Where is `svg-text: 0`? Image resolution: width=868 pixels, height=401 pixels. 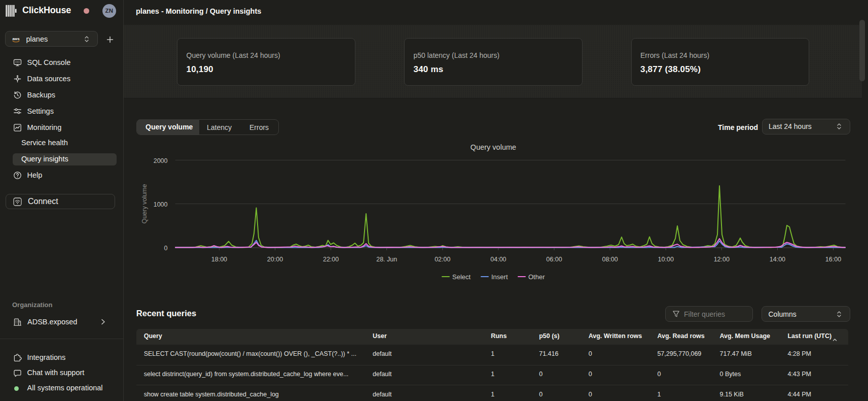
svg-text: 0 is located at coordinates (166, 248).